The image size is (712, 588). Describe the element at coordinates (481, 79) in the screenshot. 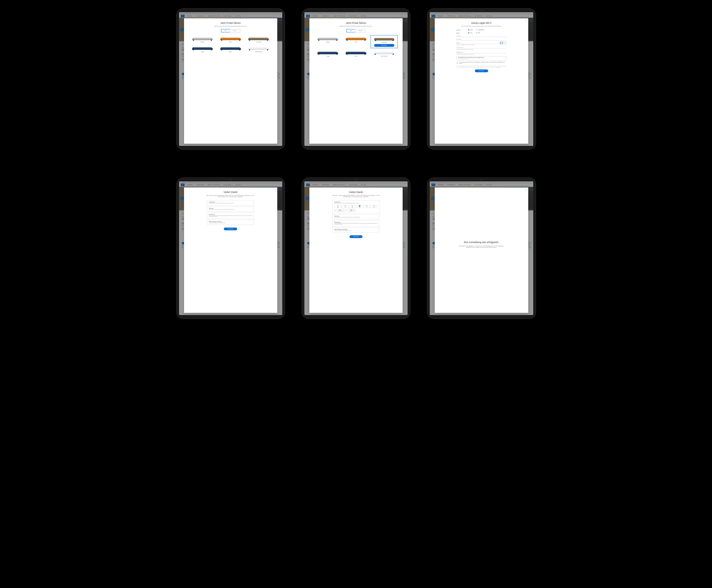

I see `tablet-mockup-3: ‹›dacia.de › Broschürenanfrage › Probefa…` at that location.